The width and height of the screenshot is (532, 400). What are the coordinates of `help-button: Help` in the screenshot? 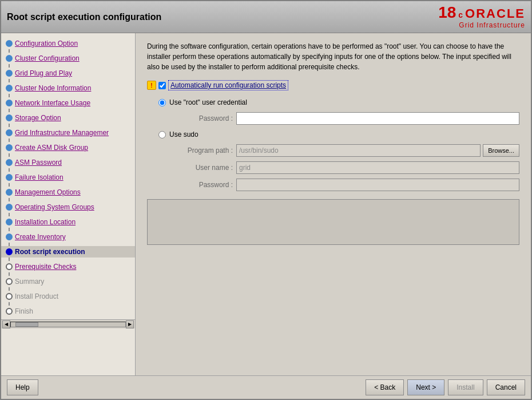 It's located at (23, 387).